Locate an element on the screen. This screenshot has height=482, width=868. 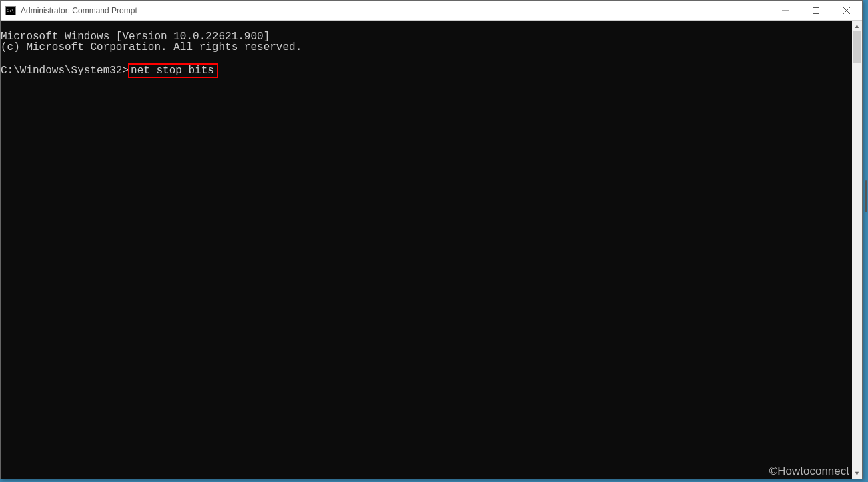
close-button is located at coordinates (847, 11).